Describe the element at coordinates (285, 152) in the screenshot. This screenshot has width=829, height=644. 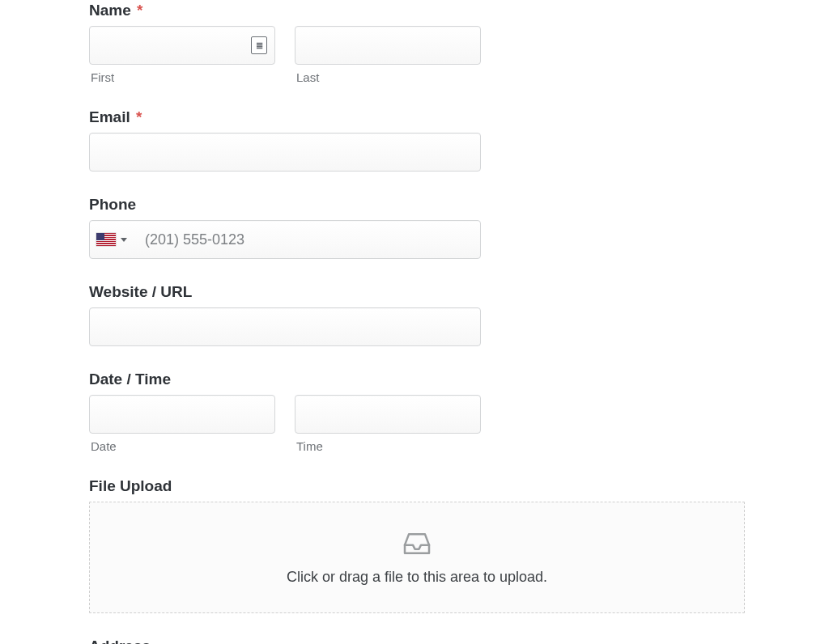
I see `email-input` at that location.